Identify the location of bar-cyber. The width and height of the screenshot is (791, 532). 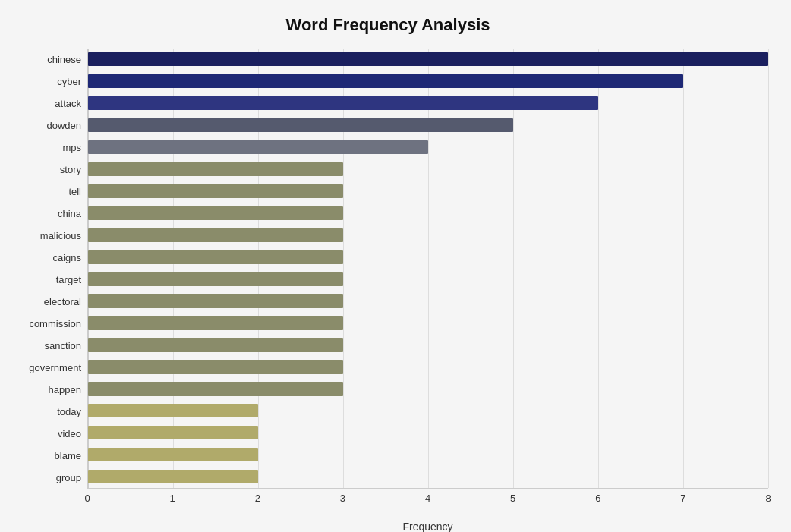
(386, 81).